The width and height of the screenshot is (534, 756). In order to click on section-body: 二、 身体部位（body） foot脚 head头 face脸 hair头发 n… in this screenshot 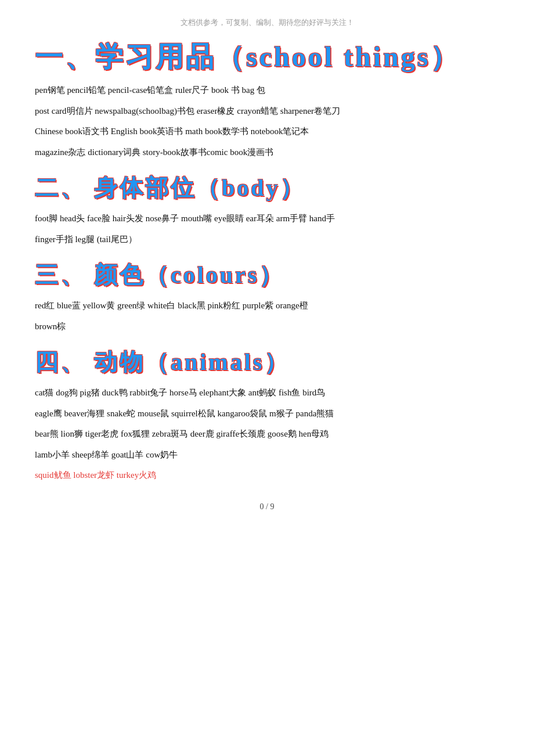, I will do `click(267, 210)`.